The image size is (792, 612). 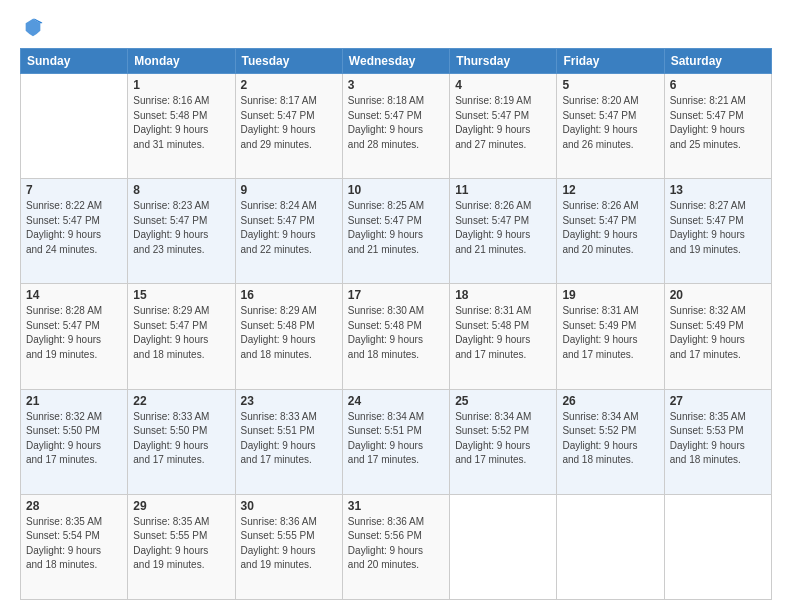 What do you see at coordinates (289, 401) in the screenshot?
I see `day-number: 23` at bounding box center [289, 401].